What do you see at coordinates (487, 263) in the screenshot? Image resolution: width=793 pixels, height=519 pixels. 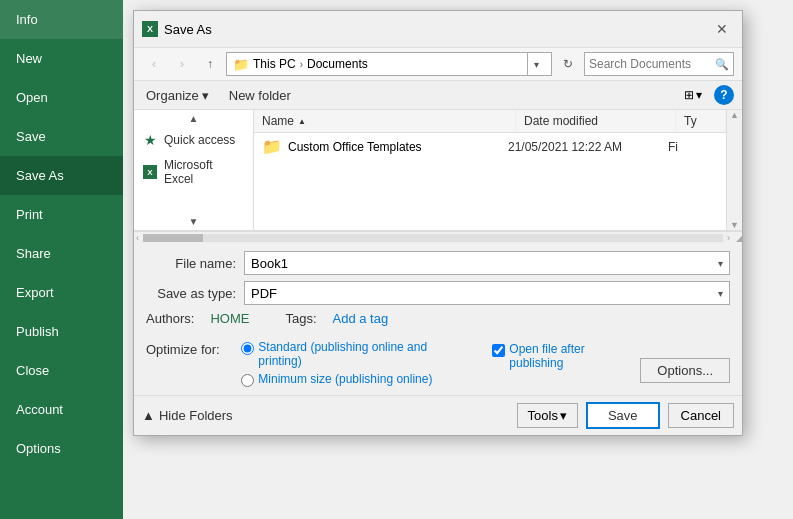 I see `filename-input-wrapper: ▾` at bounding box center [487, 263].